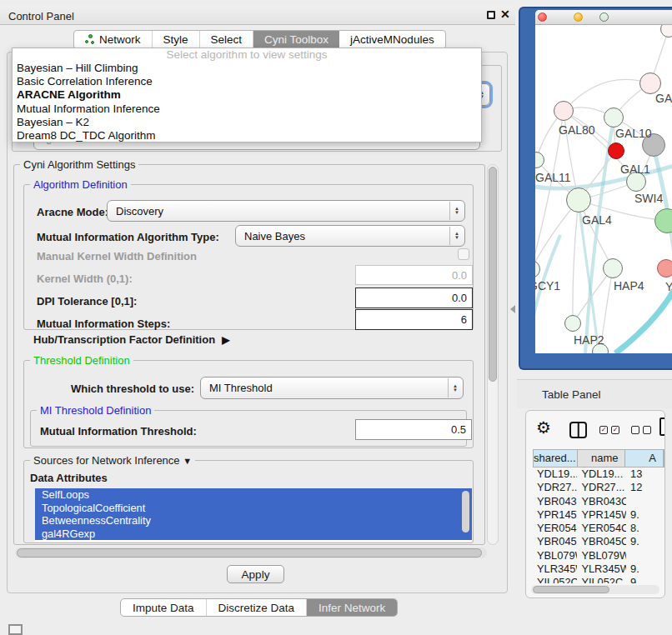  I want to click on which-threshold-label: Which threshold to use:, so click(133, 388).